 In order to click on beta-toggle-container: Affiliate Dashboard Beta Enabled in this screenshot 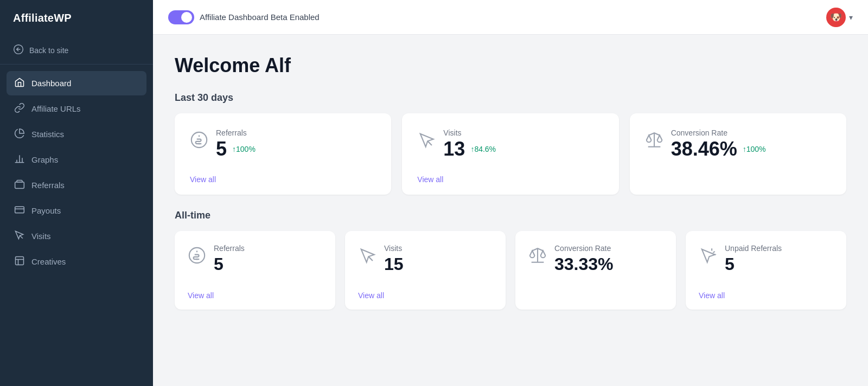, I will do `click(244, 17)`.